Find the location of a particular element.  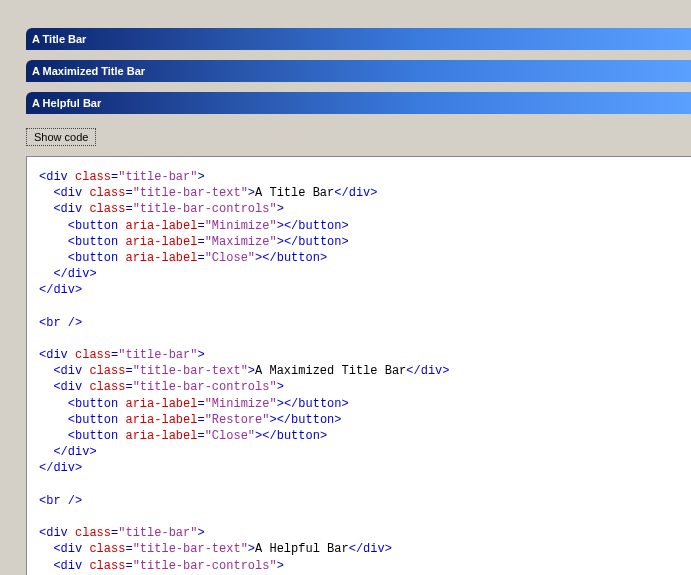

show-code-button: Show code is located at coordinates (61, 137).